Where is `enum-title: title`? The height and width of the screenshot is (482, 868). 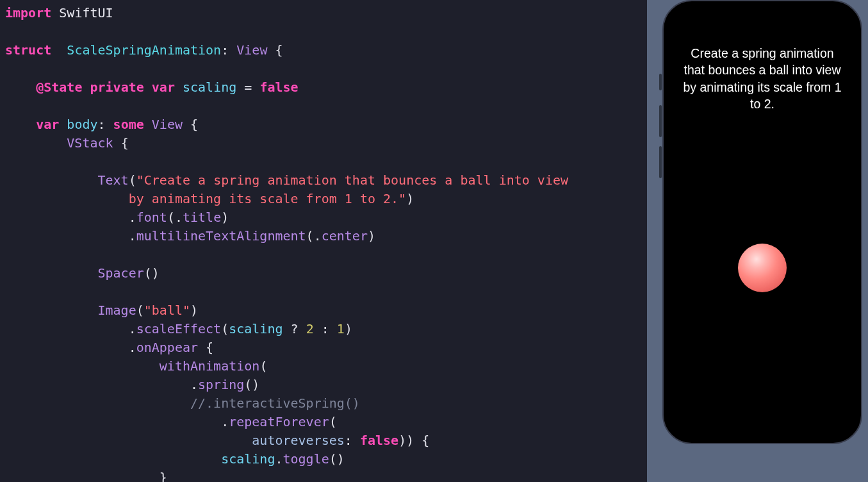
enum-title: title is located at coordinates (202, 217).